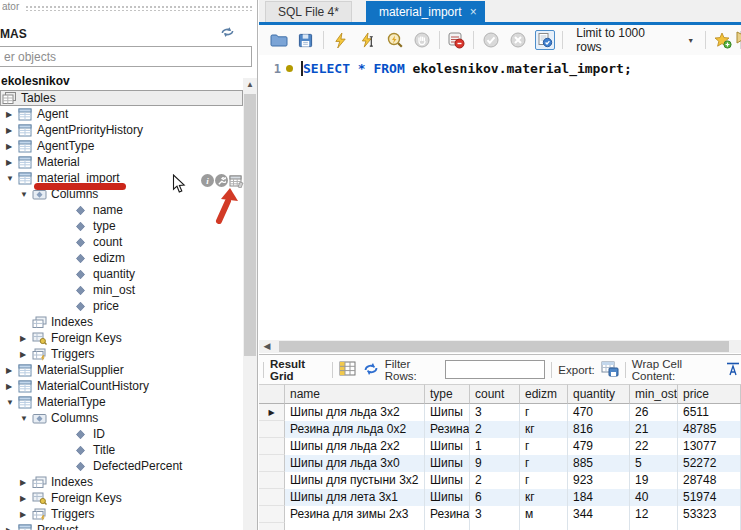 This screenshot has width=741, height=530. I want to click on grid-cell: 470, so click(599, 412).